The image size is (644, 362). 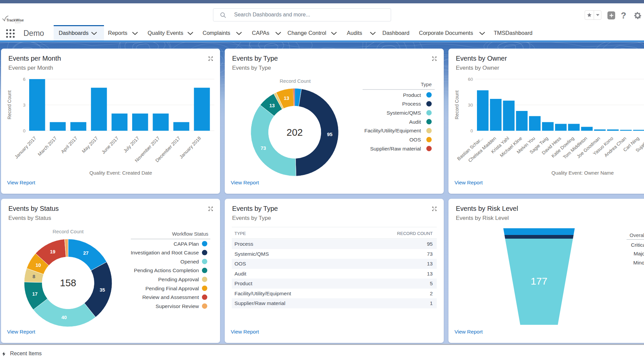 What do you see at coordinates (102, 290) in the screenshot?
I see `svg-text: 35` at bounding box center [102, 290].